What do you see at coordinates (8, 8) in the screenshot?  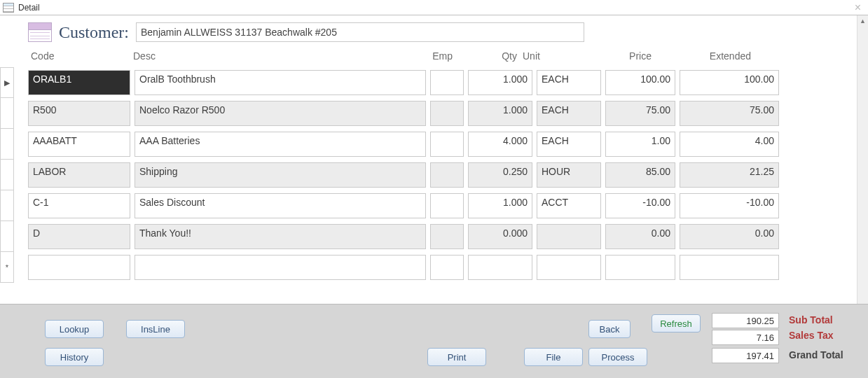 I see `form-icon` at bounding box center [8, 8].